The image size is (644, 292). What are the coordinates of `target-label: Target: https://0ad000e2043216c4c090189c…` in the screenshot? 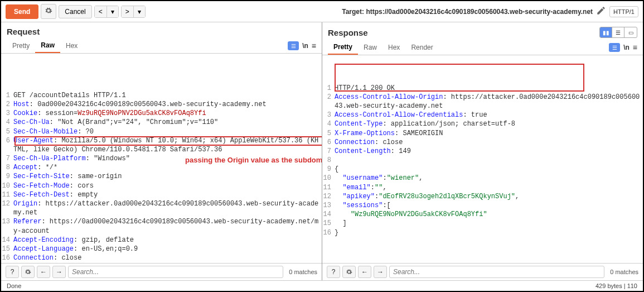 It's located at (467, 12).